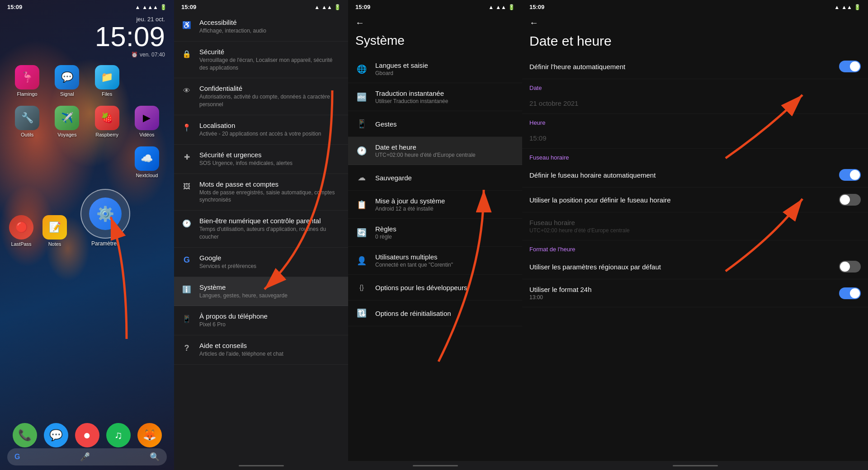 This screenshot has height=470, width=868. I want to click on settings-item-aide: ? Aide et conseils Articles de l'aide, t…, so click(261, 350).